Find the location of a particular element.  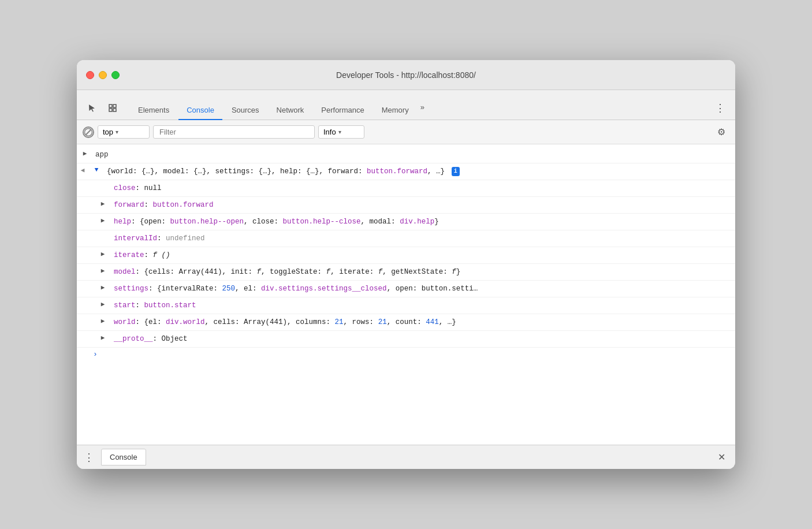

model-mid2: , iterate: is located at coordinates (355, 272).